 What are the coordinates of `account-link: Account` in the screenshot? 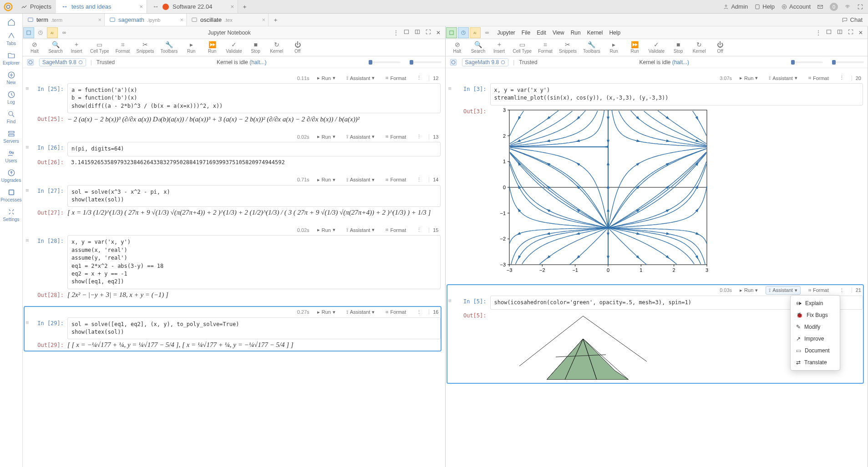 It's located at (796, 6).